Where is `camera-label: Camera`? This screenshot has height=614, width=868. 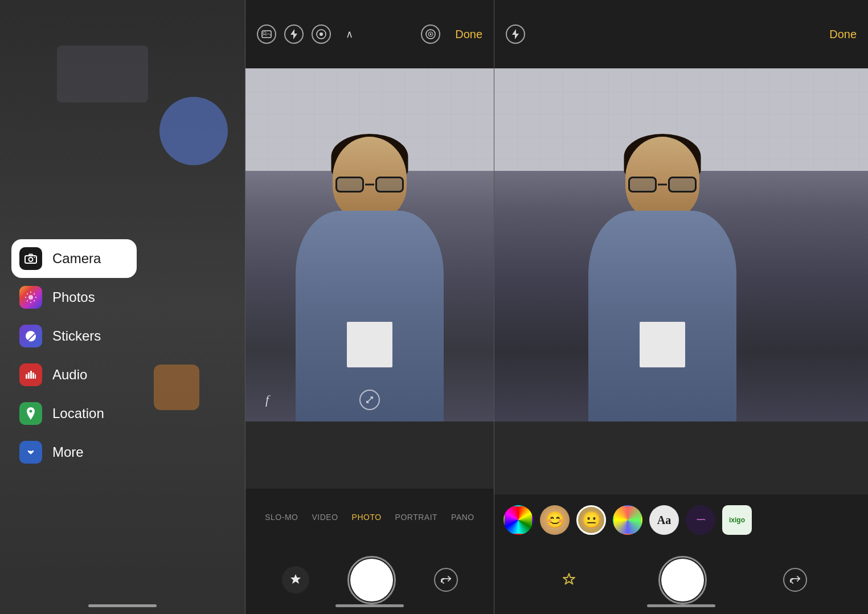 camera-label: Camera is located at coordinates (76, 259).